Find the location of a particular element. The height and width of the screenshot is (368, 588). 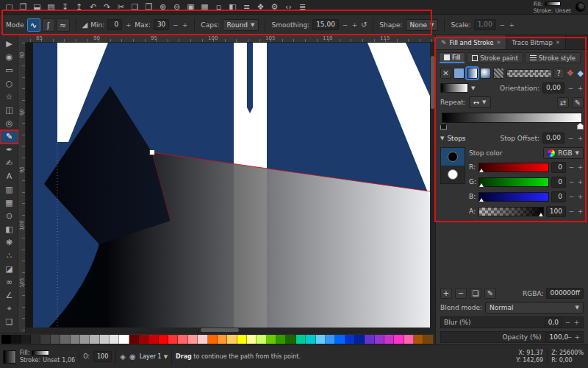

red-minus: − is located at coordinates (572, 167).